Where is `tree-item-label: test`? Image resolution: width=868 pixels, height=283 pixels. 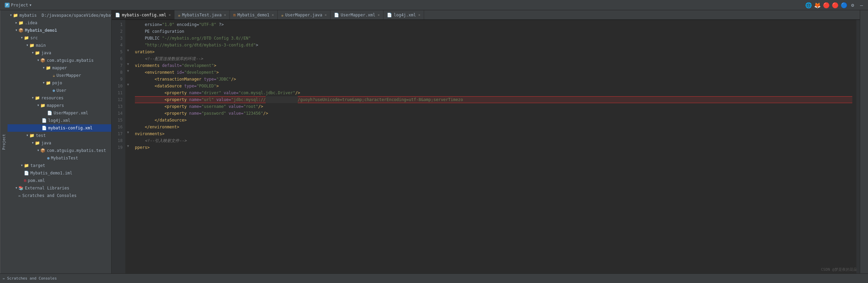
tree-item-label: test is located at coordinates (41, 136).